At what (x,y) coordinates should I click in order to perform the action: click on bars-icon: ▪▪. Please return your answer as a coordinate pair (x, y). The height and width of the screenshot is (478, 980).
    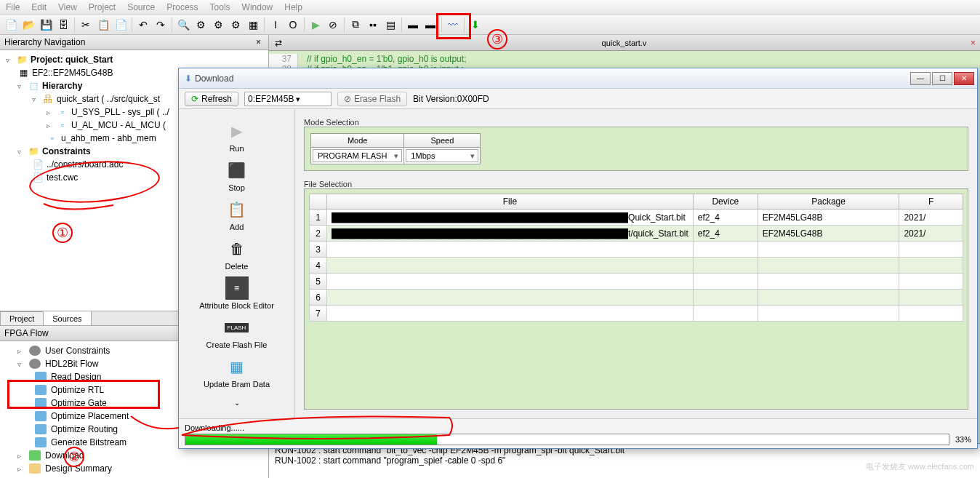
    Looking at the image, I should click on (373, 25).